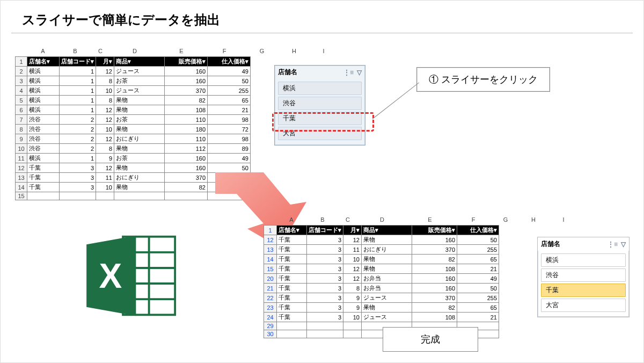  I want to click on cell: 89, so click(229, 149).